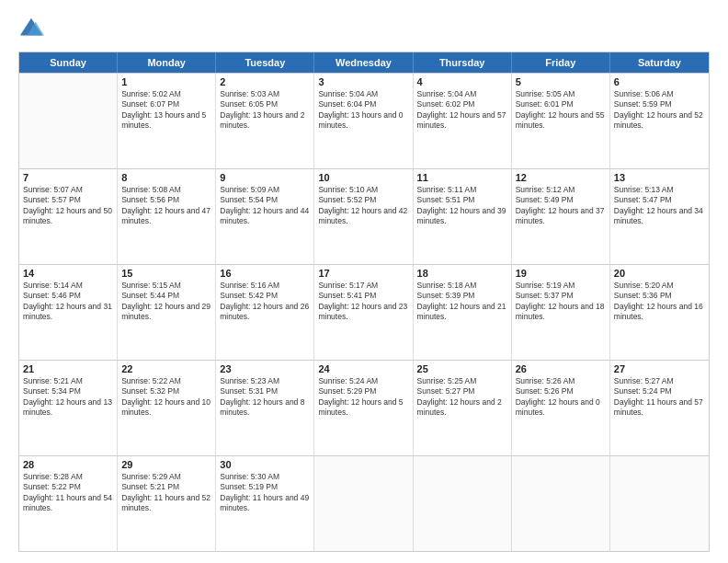 This screenshot has height=563, width=728. What do you see at coordinates (68, 504) in the screenshot?
I see `cal-cell: 28Sunrise: 5:28 AMSunset: 5:22 PMDayligh…` at bounding box center [68, 504].